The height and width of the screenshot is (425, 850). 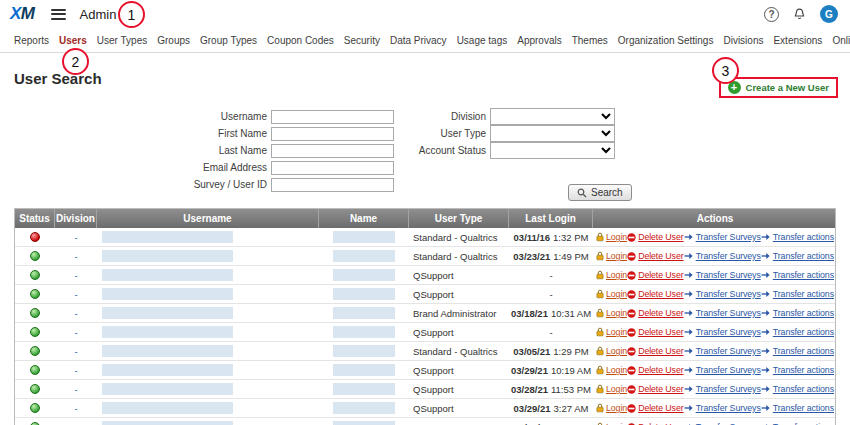 I want to click on tab-coupon-codes: Coupon Codes, so click(x=300, y=40).